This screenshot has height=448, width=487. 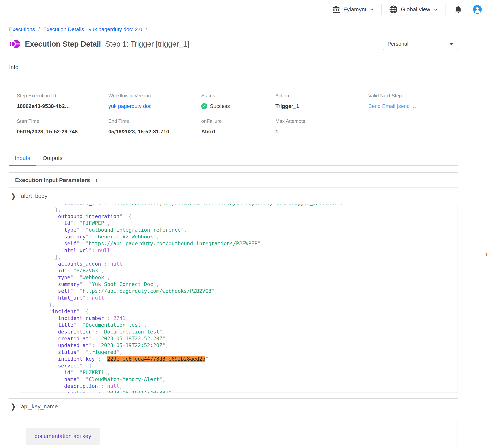 What do you see at coordinates (486, 254) in the screenshot?
I see `scrollbar-find-marker` at bounding box center [486, 254].